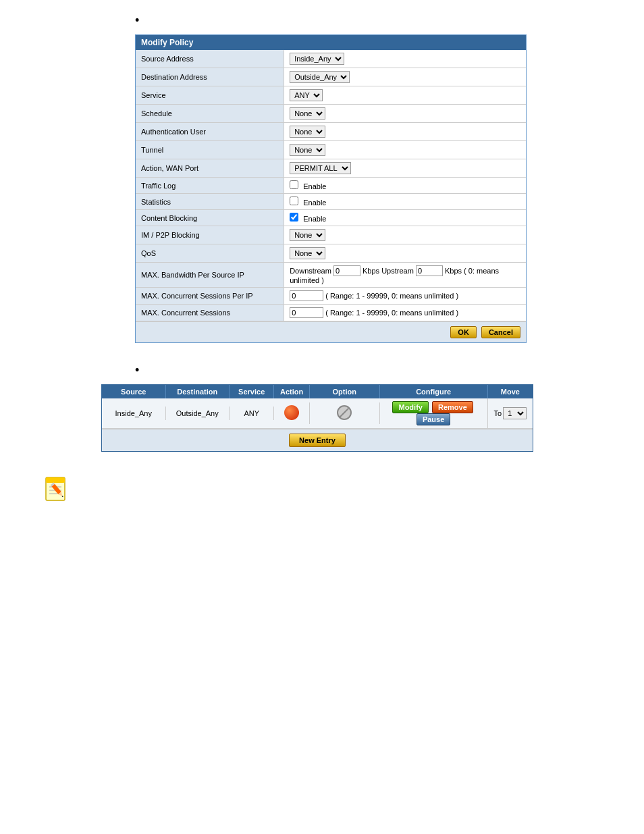 The width and height of the screenshot is (644, 834). I want to click on source-address-row: Source Address Inside_Any, so click(331, 59).